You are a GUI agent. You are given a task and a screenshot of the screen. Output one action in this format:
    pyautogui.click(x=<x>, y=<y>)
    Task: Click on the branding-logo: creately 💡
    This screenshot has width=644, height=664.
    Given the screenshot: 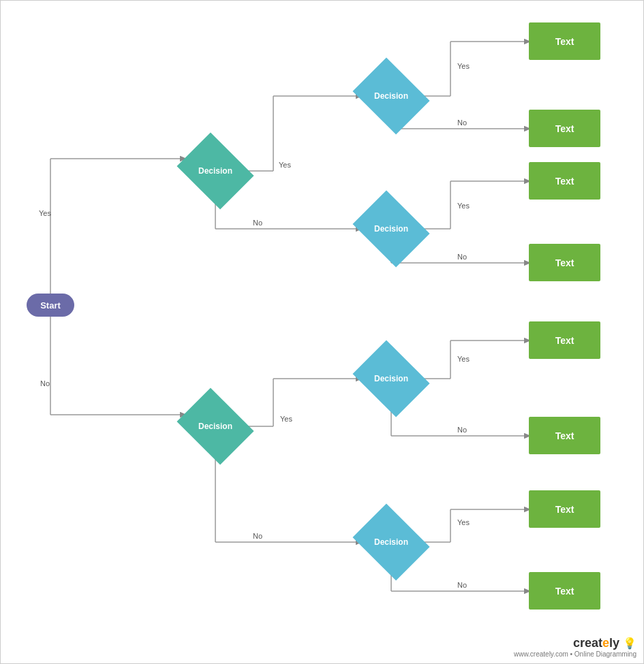 What is the action you would take?
    pyautogui.click(x=575, y=643)
    